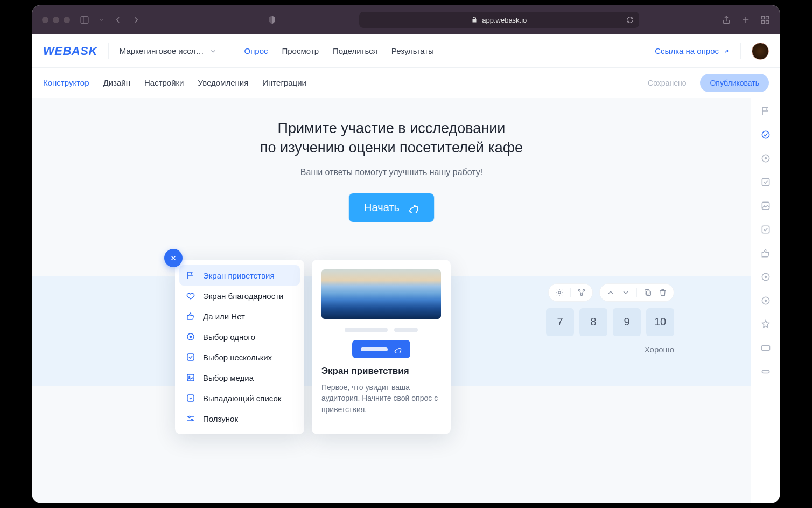  I want to click on main-tabs: Опрос Просмотр Поделиться Результаты, so click(339, 51).